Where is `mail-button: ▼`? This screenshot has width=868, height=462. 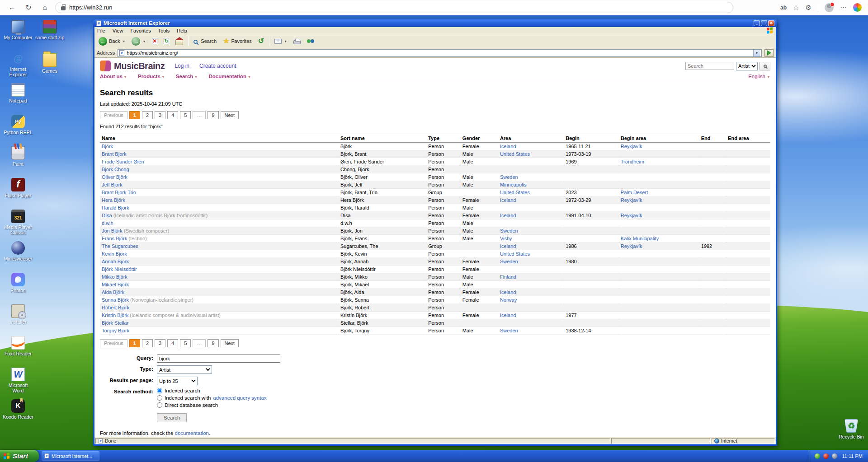 mail-button: ▼ is located at coordinates (281, 42).